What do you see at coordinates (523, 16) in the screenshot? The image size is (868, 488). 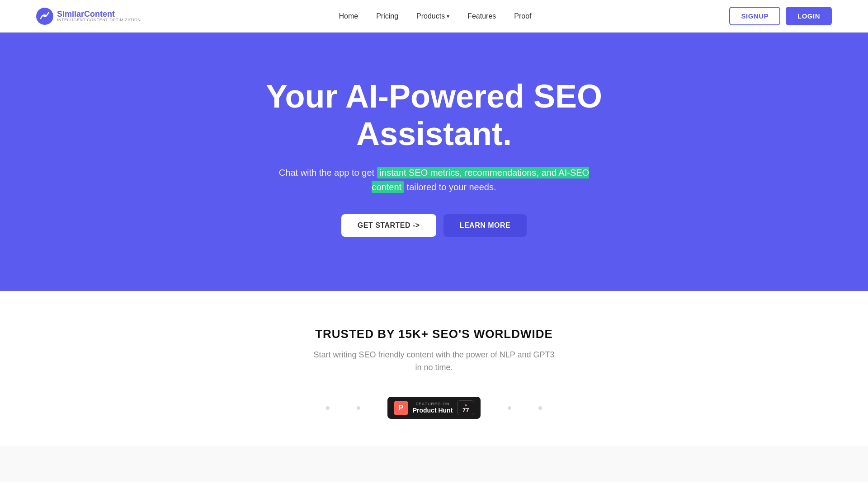 I see `nav-proof-link: Proof` at bounding box center [523, 16].